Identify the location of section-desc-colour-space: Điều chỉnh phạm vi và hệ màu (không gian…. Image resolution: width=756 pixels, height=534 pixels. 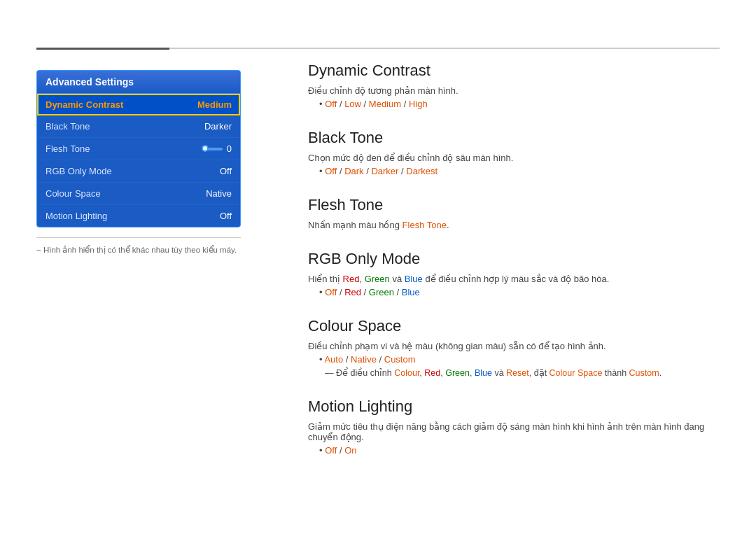
(514, 346).